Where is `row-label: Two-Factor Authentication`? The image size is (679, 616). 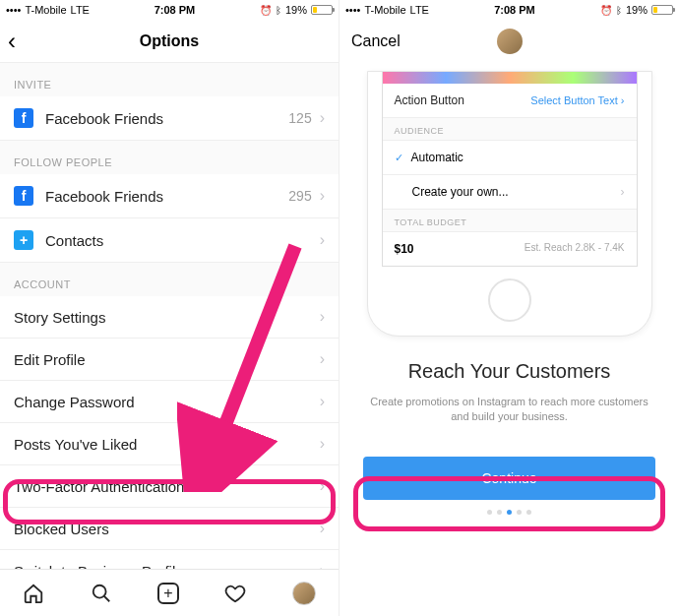
row-label: Two-Factor Authentication is located at coordinates (167, 486).